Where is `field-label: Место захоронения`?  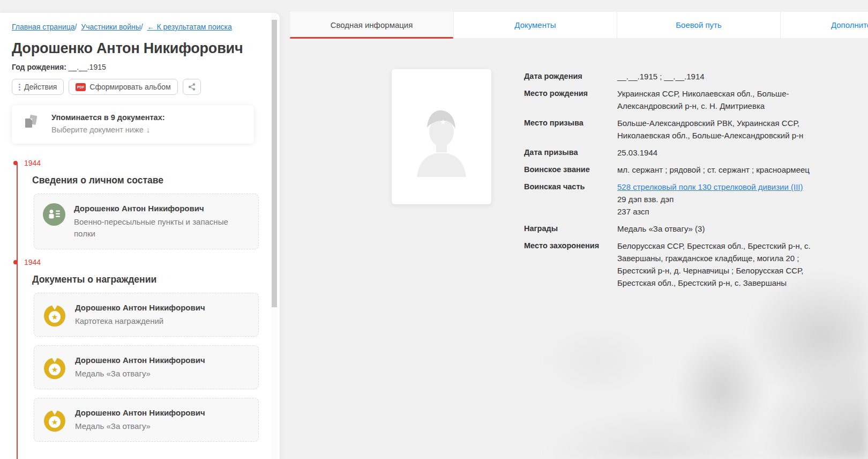
field-label: Место захоронения is located at coordinates (571, 264).